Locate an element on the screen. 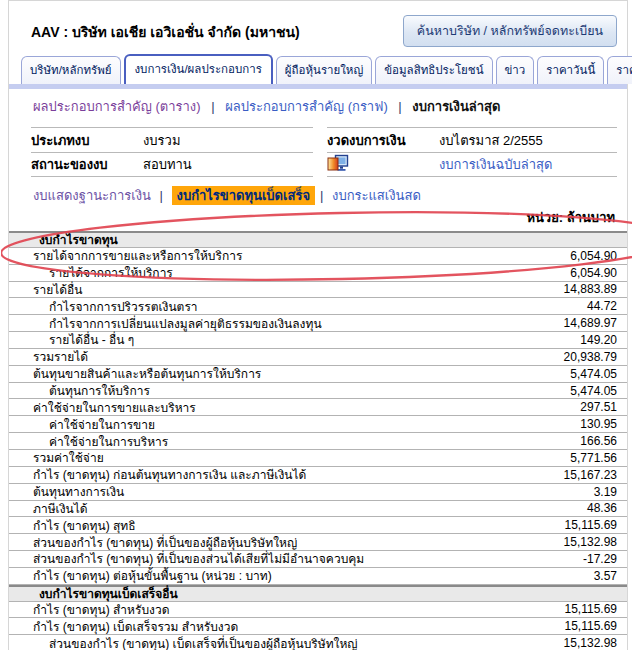  tab-news: ข่าว is located at coordinates (516, 70).